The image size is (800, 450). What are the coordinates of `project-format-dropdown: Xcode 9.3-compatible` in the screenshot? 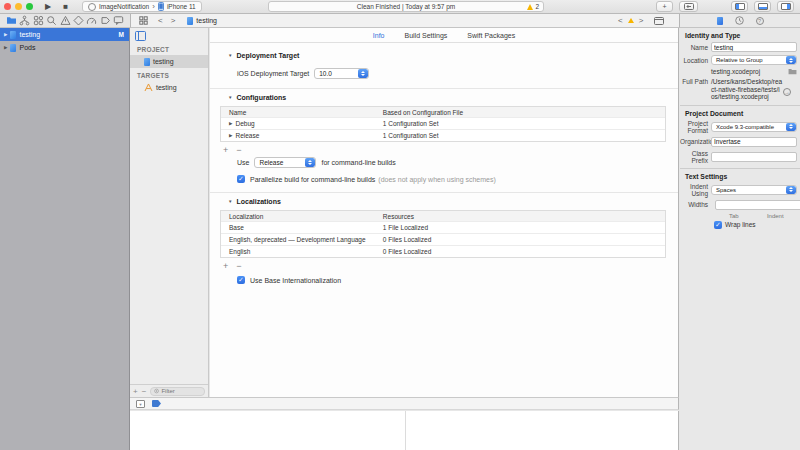 It's located at (754, 127).